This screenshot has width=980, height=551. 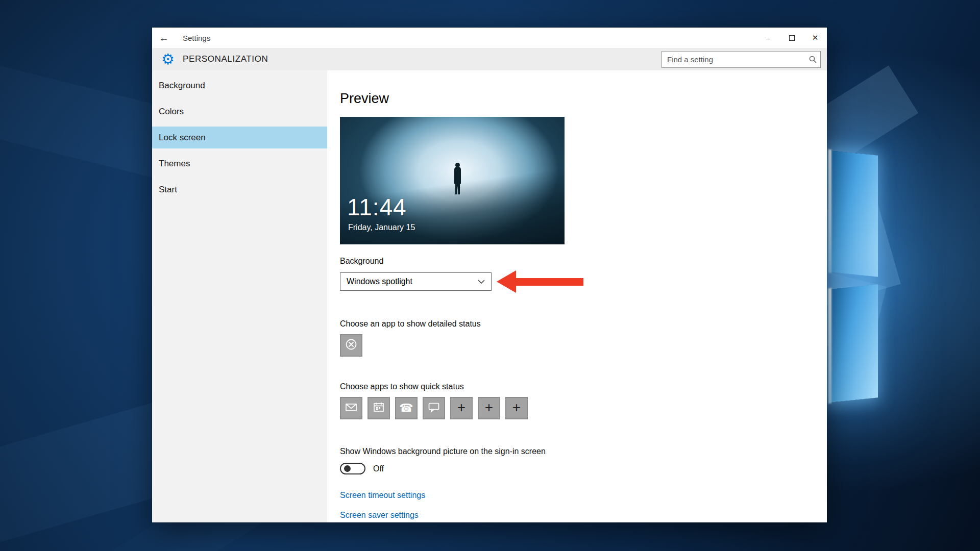 What do you see at coordinates (379, 469) in the screenshot?
I see `toggle-state-label: Off` at bounding box center [379, 469].